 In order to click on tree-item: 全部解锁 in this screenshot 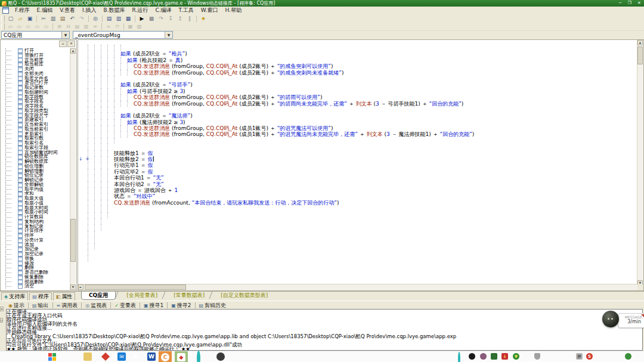, I will do `click(36, 185)`.